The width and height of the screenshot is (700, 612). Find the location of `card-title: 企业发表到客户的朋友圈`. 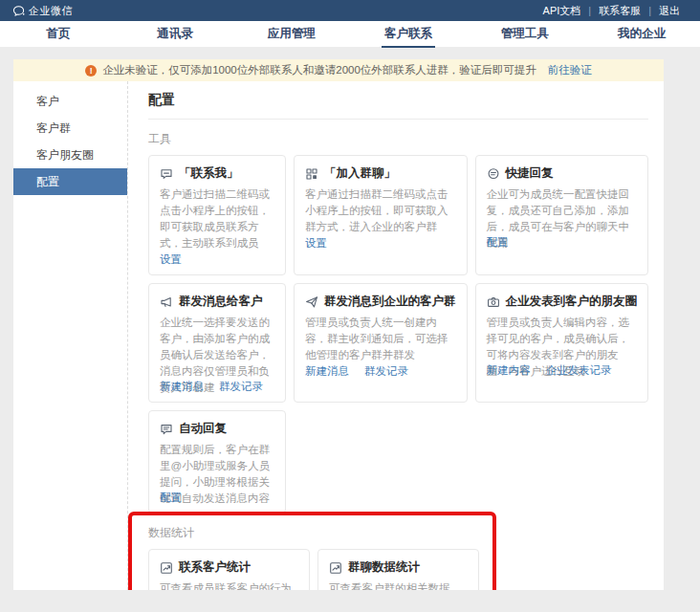

card-title: 企业发表到客户的朋友圈 is located at coordinates (572, 302).